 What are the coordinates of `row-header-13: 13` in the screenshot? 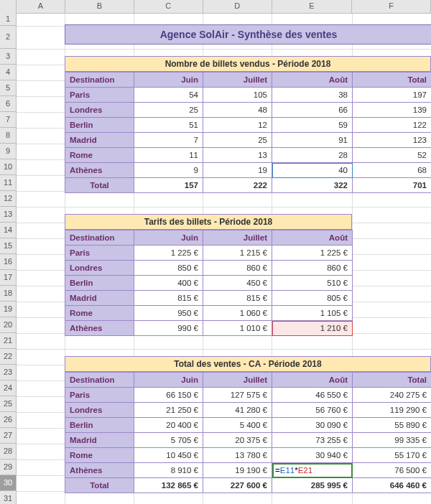 It's located at (8, 215).